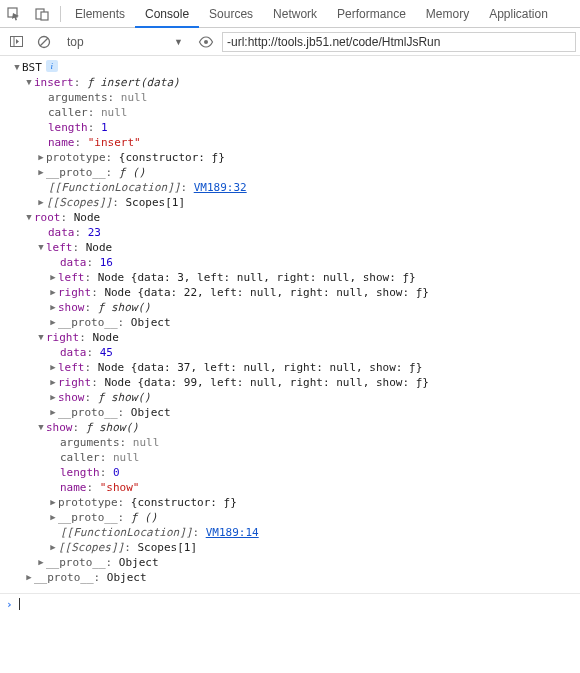 The image size is (580, 673). Describe the element at coordinates (134, 82) in the screenshot. I see `prop-value: ƒ insert(data)` at that location.